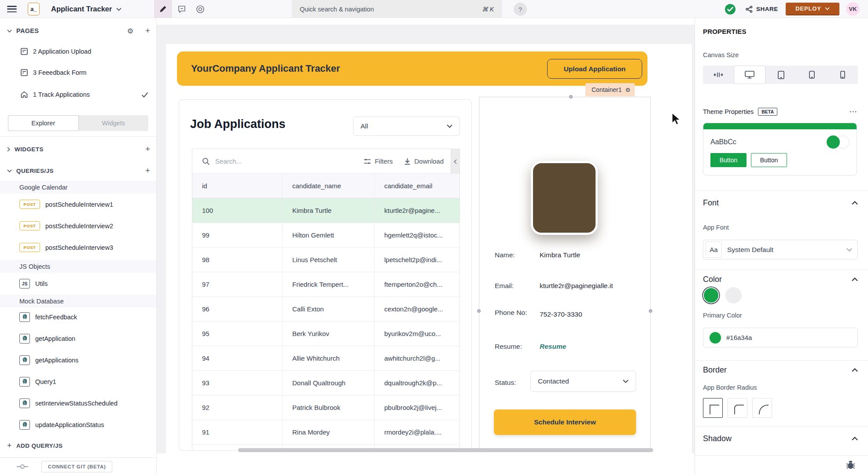  Describe the element at coordinates (78, 171) in the screenshot. I see `queries-section-header: QUERIES/JS +` at that location.